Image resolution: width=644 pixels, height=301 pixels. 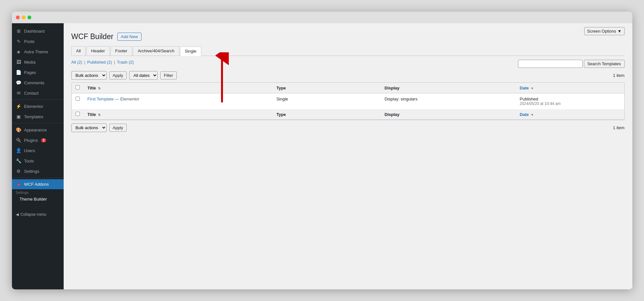 What do you see at coordinates (34, 199) in the screenshot?
I see `theme-builder-label: Theme Builder` at bounding box center [34, 199].